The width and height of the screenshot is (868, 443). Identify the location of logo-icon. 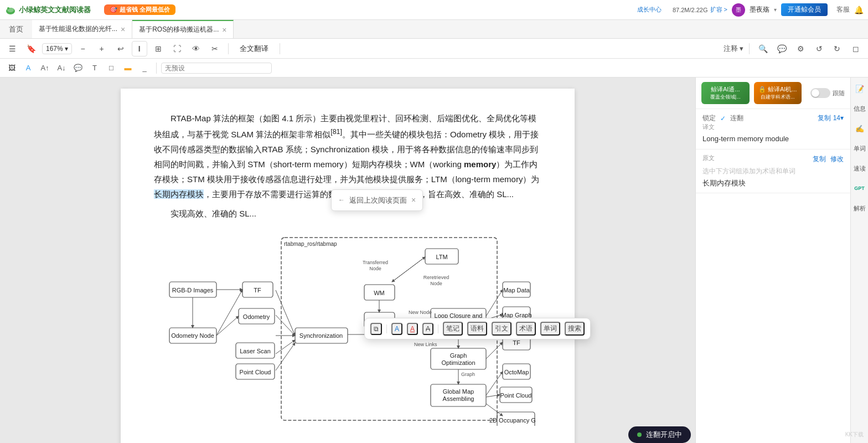
(11, 10).